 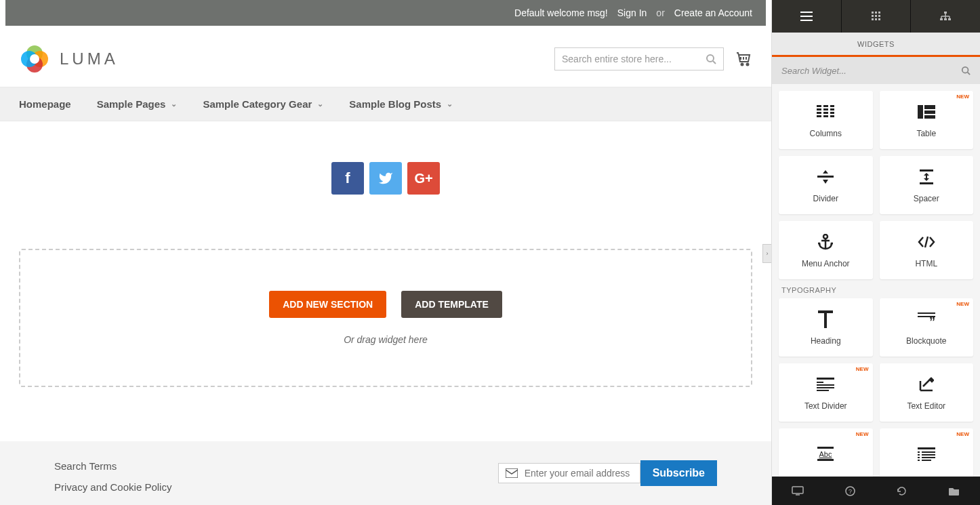 What do you see at coordinates (825, 453) in the screenshot?
I see `widget-card-abc: NEWAbc` at bounding box center [825, 453].